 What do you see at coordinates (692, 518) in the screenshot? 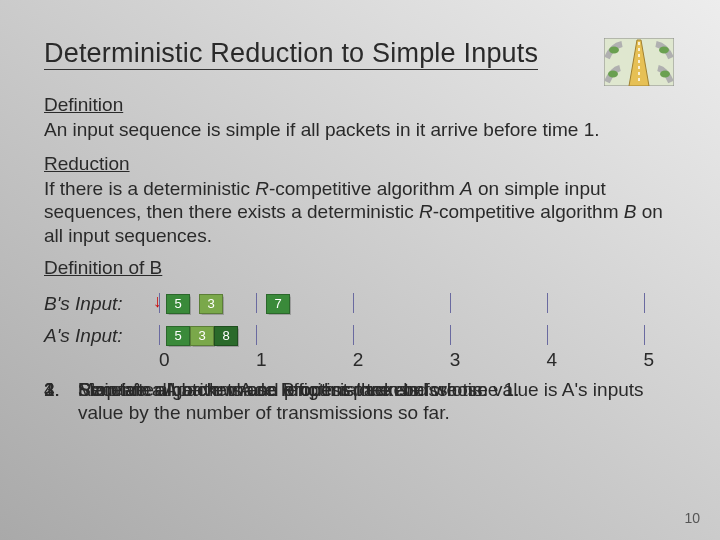
I see `page-number: 10` at bounding box center [692, 518].